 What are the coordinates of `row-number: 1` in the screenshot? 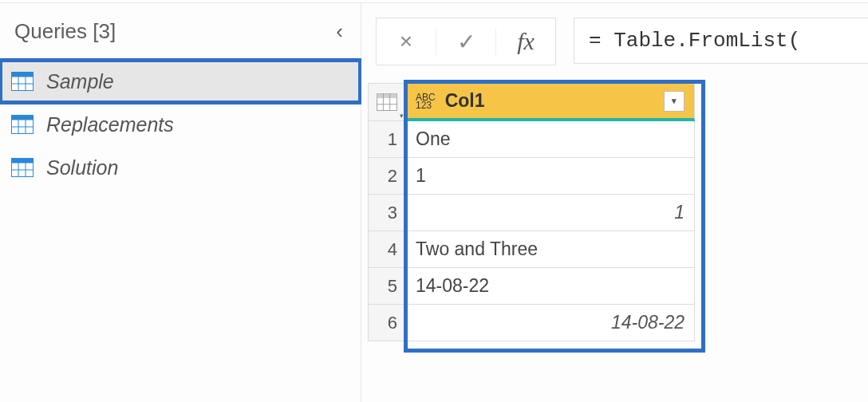 It's located at (387, 140).